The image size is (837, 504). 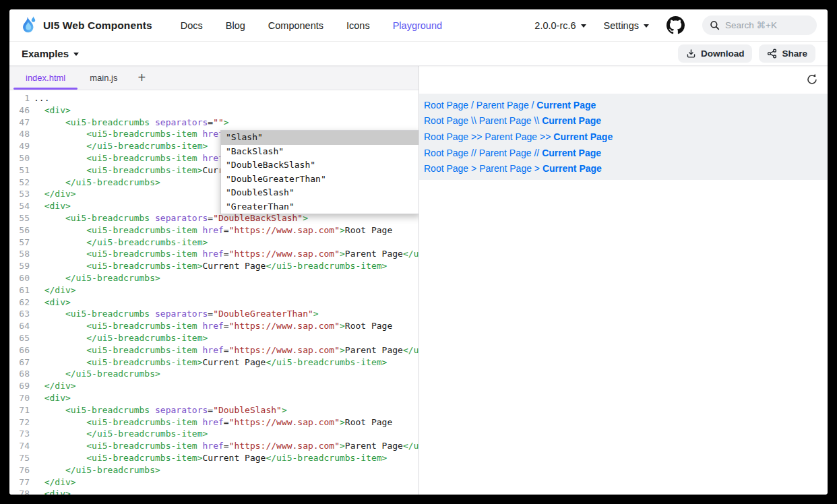 What do you see at coordinates (214, 458) in the screenshot?
I see `code-line: 75 <ui5-breadcrumbs-item>Current Page</u…` at bounding box center [214, 458].